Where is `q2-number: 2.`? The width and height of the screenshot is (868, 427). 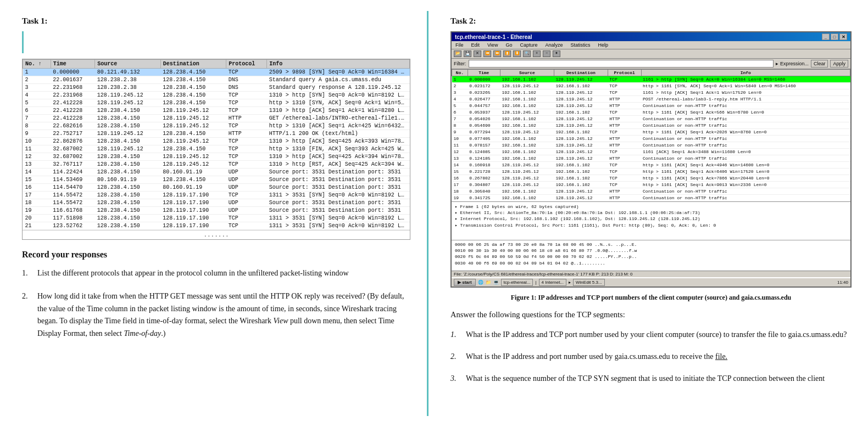 q2-number: 2. is located at coordinates (27, 315).